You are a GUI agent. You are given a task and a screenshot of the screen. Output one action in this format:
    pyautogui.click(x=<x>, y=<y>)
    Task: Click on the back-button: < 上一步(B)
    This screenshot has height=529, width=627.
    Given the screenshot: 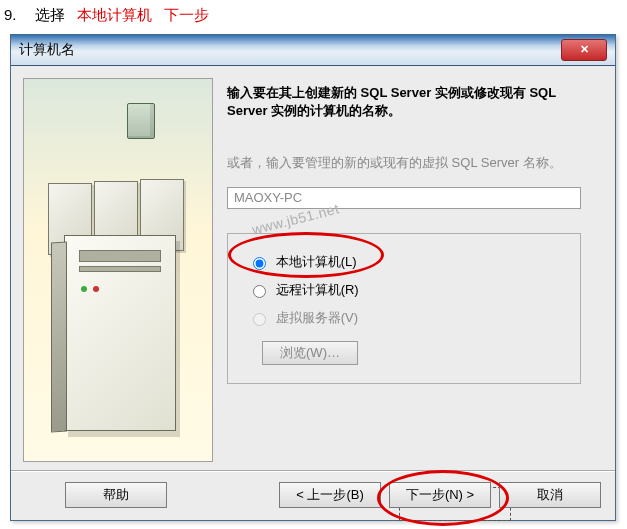 What is the action you would take?
    pyautogui.click(x=330, y=495)
    